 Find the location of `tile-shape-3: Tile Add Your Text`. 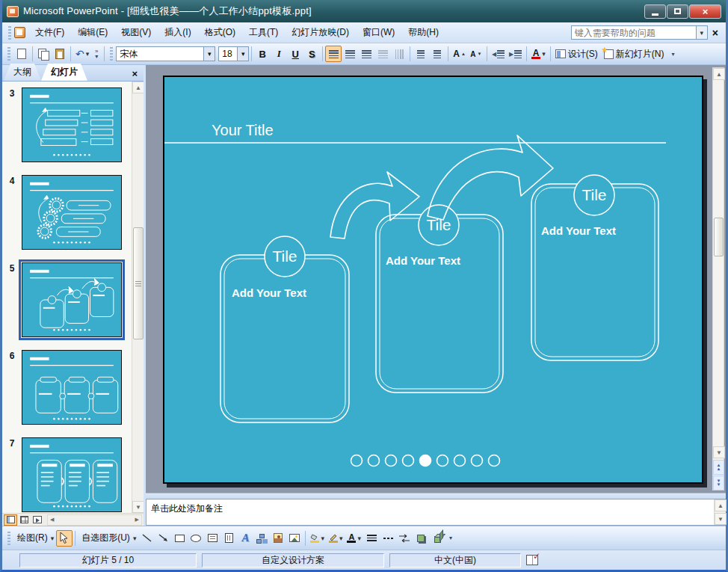

tile-shape-3: Tile Add Your Text is located at coordinates (595, 268).